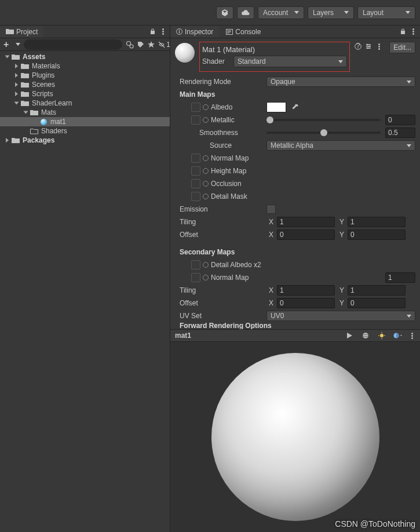 The width and height of the screenshot is (420, 532). What do you see at coordinates (382, 336) in the screenshot?
I see `light-icon` at bounding box center [382, 336].